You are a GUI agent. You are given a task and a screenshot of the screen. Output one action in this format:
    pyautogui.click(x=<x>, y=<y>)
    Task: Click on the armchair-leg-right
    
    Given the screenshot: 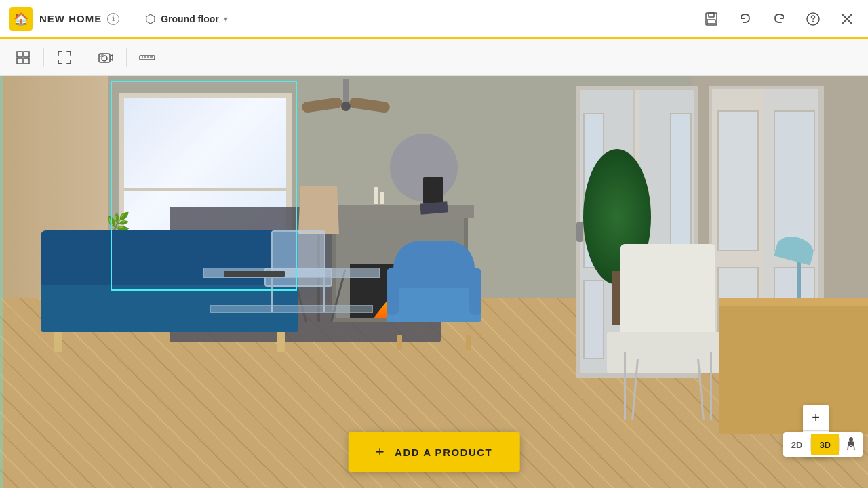 What is the action you would take?
    pyautogui.click(x=469, y=343)
    